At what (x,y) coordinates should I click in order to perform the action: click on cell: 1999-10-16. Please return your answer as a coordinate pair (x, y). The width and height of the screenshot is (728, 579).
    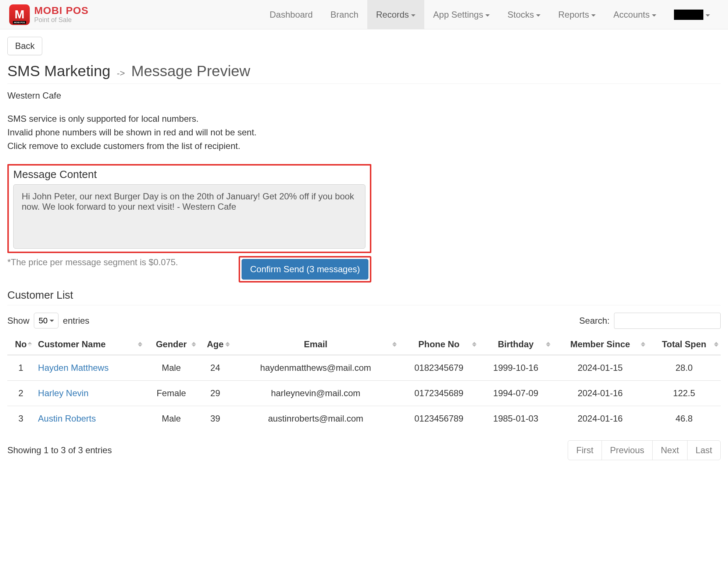
    Looking at the image, I should click on (515, 368).